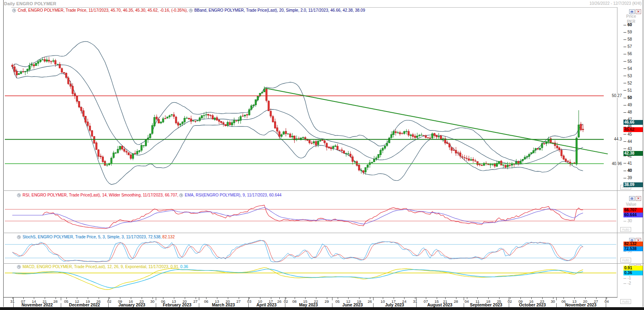  I want to click on day-tick-label: 03, so click(250, 302).